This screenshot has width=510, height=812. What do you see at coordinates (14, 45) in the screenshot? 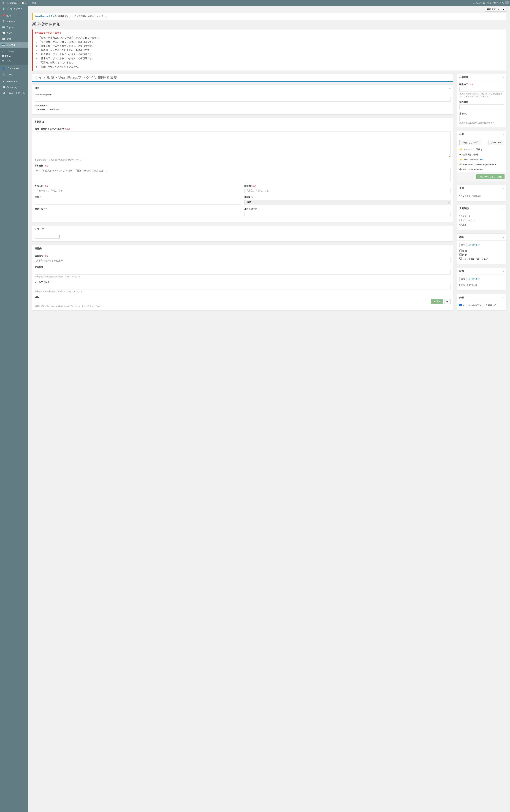
I see `menu-jobboard: 🪪ジョブボード` at bounding box center [14, 45].